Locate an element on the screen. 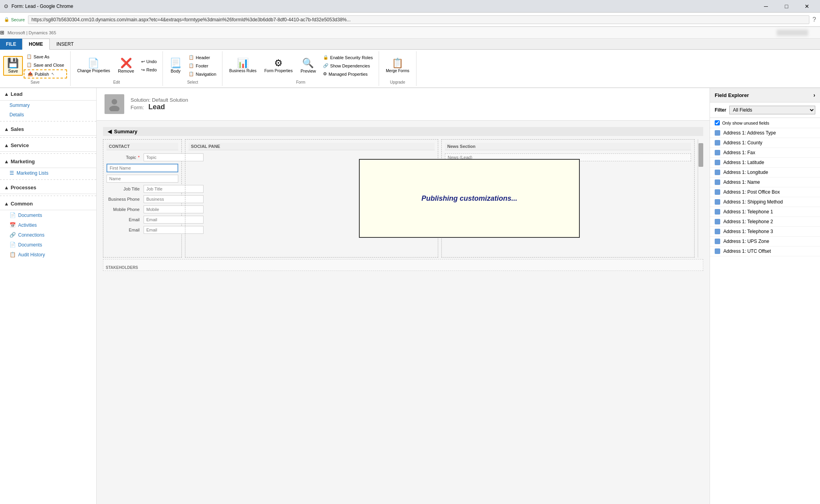  save-icon: 💾 is located at coordinates (13, 63).